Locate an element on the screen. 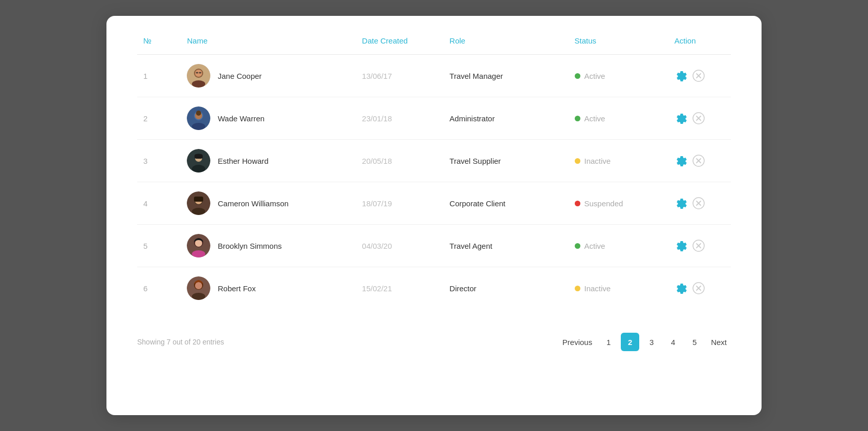 Image resolution: width=868 pixels, height=431 pixels. pagination: Previous 1 2 3 4 5 Next is located at coordinates (645, 342).